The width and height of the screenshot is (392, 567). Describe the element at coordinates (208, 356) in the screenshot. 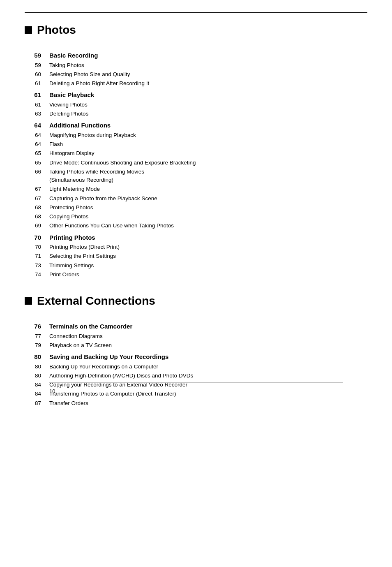

I see `heading-label: Saving and Backing Up Your Recordings` at that location.